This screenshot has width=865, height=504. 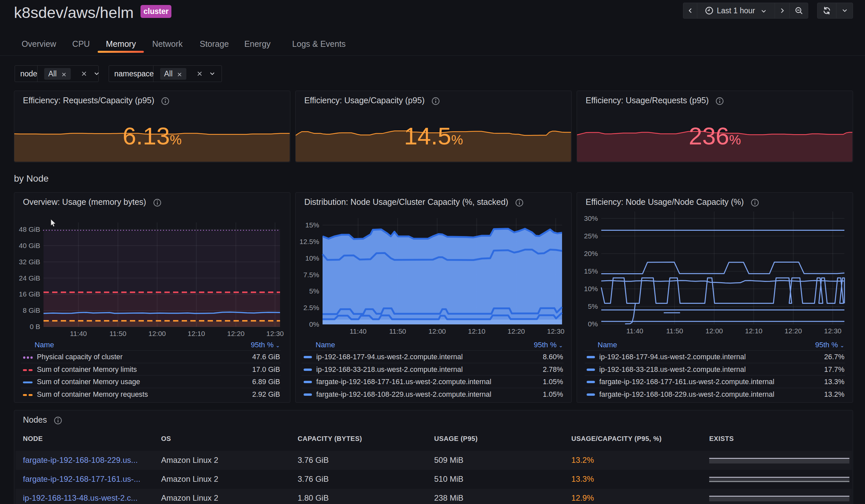 What do you see at coordinates (30, 246) in the screenshot?
I see `svg-text: 40 GiB` at bounding box center [30, 246].